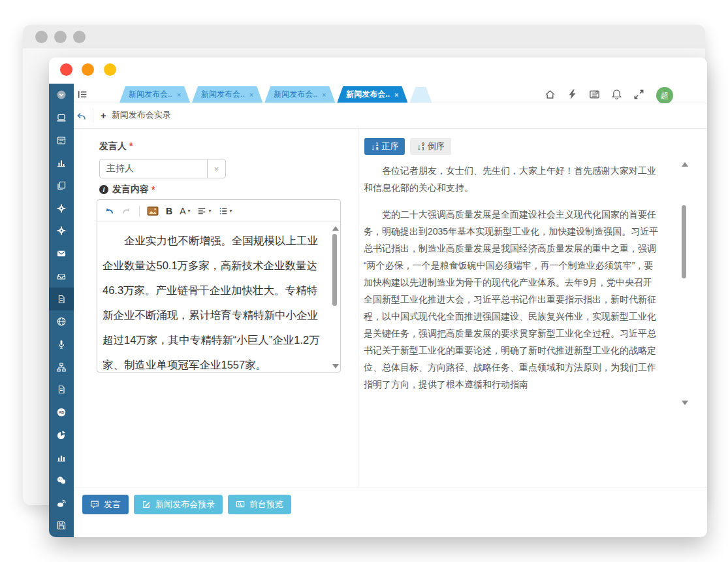  Describe the element at coordinates (260, 504) in the screenshot. I see `frontend-preview-button: 前台预览` at that location.